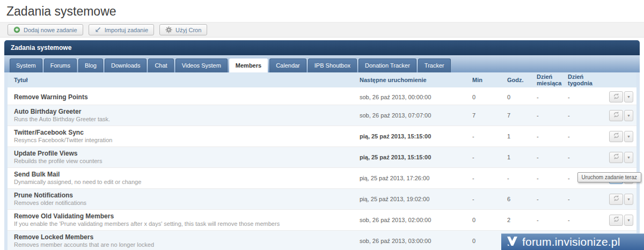 Image resolution: width=644 pixels, height=250 pixels. What do you see at coordinates (322, 97) in the screenshot?
I see `table-row: Remove Warning Points sob, 26 paź 2013, …` at bounding box center [322, 97].